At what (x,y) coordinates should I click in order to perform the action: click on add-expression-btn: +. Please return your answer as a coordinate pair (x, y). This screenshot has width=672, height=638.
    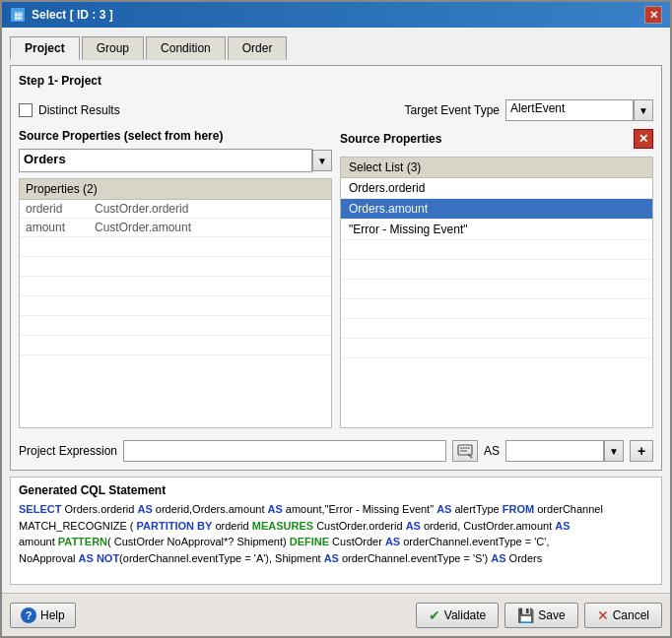
    Looking at the image, I should click on (641, 451).